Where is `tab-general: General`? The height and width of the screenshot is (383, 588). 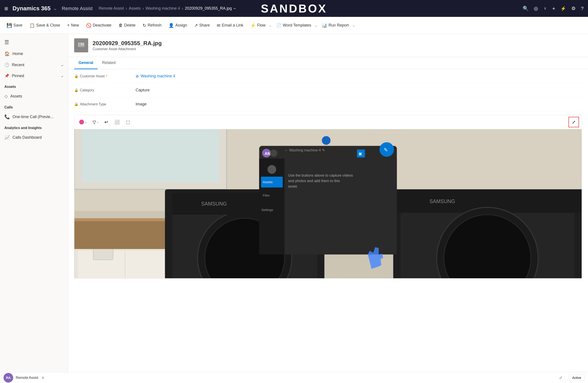 tab-general: General is located at coordinates (86, 63).